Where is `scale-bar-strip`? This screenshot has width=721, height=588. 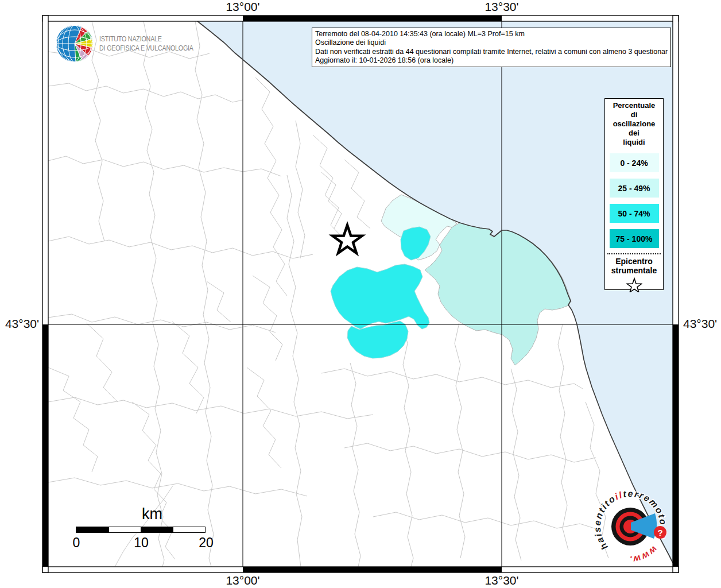 scale-bar-strip is located at coordinates (141, 529).